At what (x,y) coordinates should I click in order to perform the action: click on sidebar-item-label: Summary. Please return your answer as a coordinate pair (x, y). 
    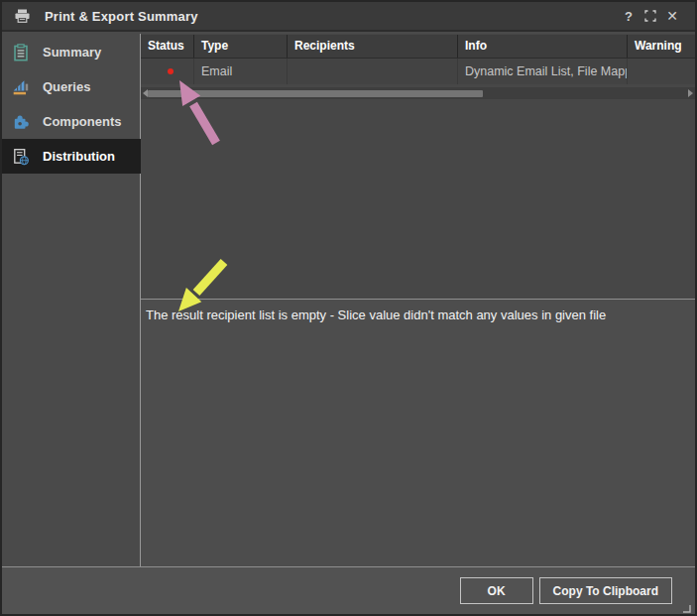
    Looking at the image, I should click on (71, 52).